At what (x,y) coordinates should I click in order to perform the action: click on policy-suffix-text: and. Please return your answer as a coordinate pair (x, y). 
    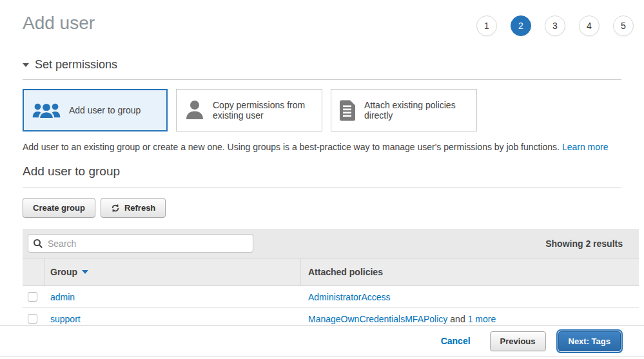
    Looking at the image, I should click on (458, 319).